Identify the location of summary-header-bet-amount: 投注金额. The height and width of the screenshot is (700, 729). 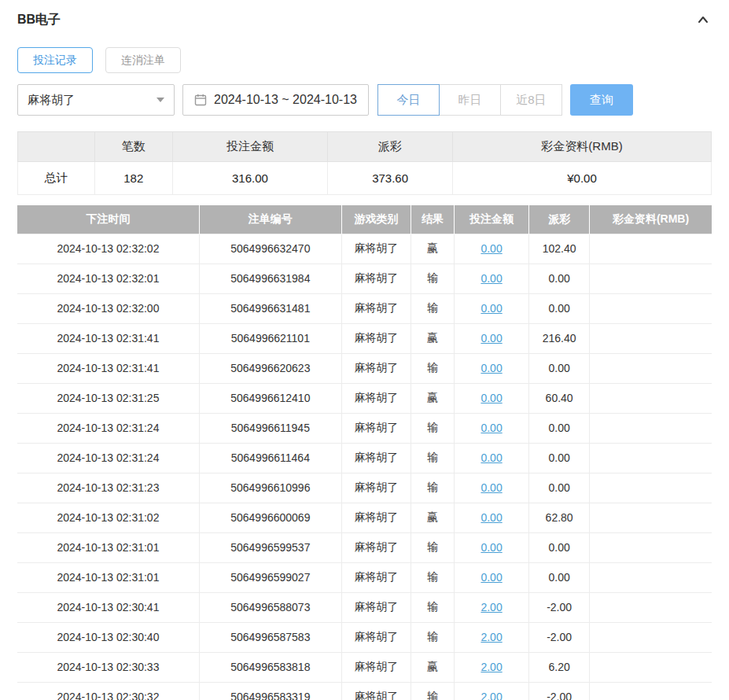
(250, 147).